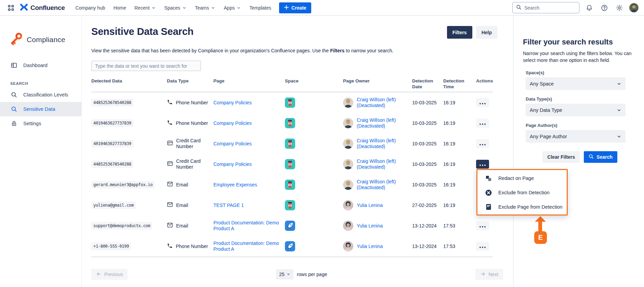  Describe the element at coordinates (295, 8) in the screenshot. I see `create-button: Create` at that location.